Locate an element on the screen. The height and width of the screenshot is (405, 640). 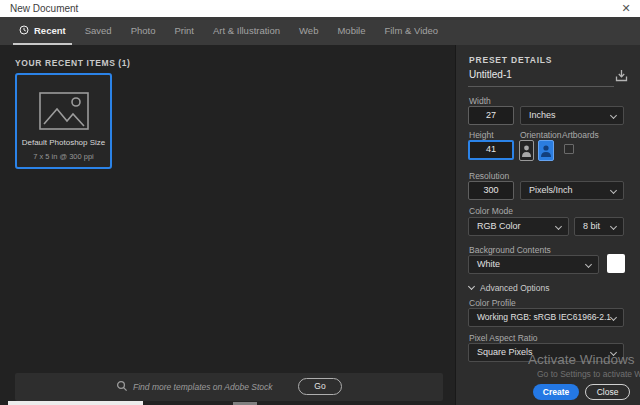
close-button: Close is located at coordinates (608, 392).